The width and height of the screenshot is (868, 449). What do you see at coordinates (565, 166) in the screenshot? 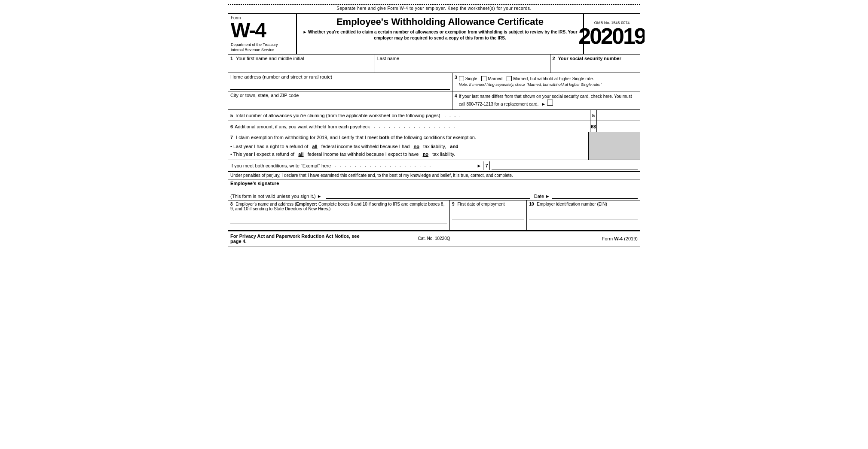
I see `field7-exempt-input` at bounding box center [565, 166].